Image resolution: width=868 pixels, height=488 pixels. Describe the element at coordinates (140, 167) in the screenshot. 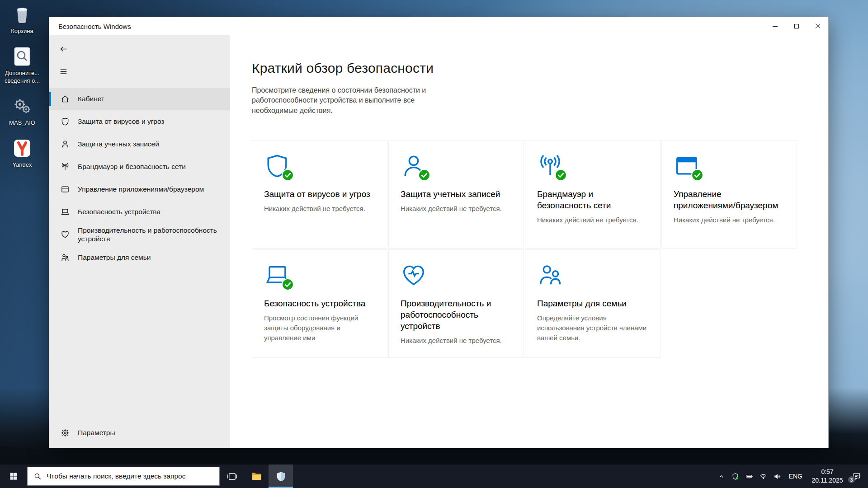

I see `sidebar-item-firewall-network: Брандмауэр и безопасность сети` at that location.